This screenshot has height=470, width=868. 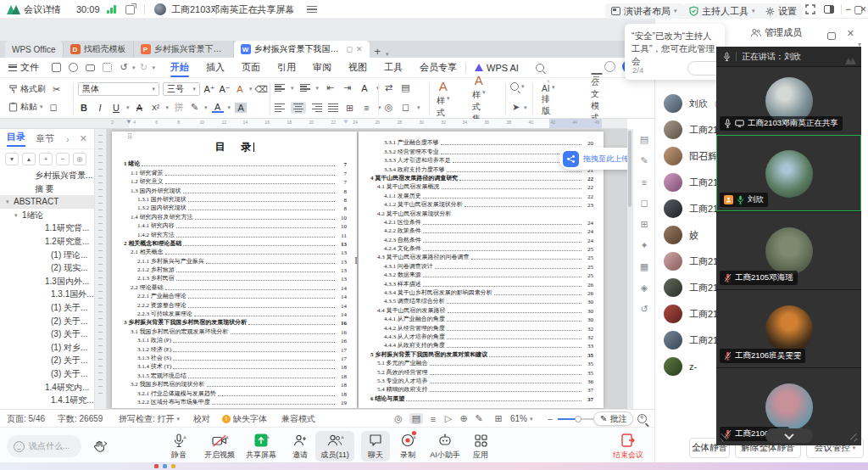 What do you see at coordinates (448, 418) in the screenshot?
I see `play-view-icon: ▷` at bounding box center [448, 418].